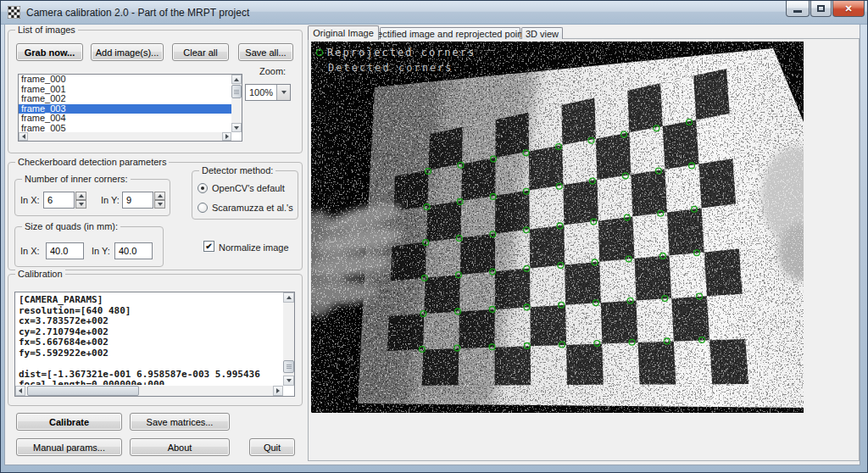 The image size is (868, 473). Describe the element at coordinates (798, 8) in the screenshot. I see `minimize-button` at that location.